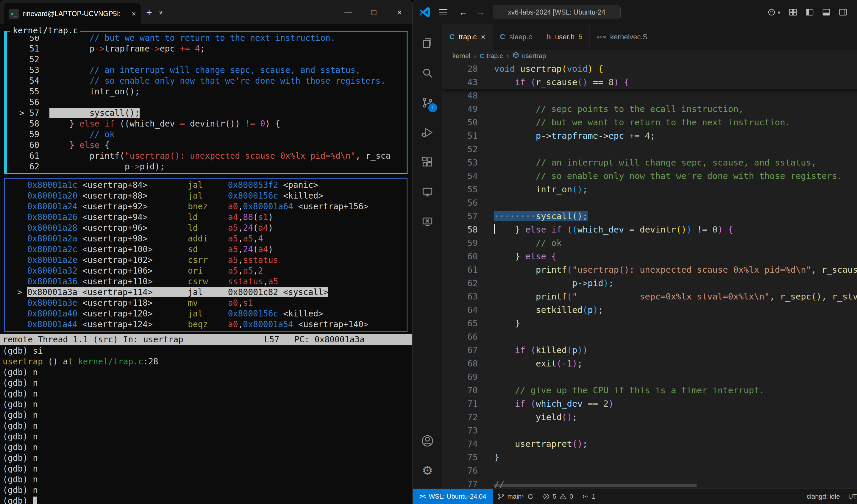 The width and height of the screenshot is (857, 504). What do you see at coordinates (516, 497) in the screenshot?
I see `branch-status: main*` at bounding box center [516, 497].